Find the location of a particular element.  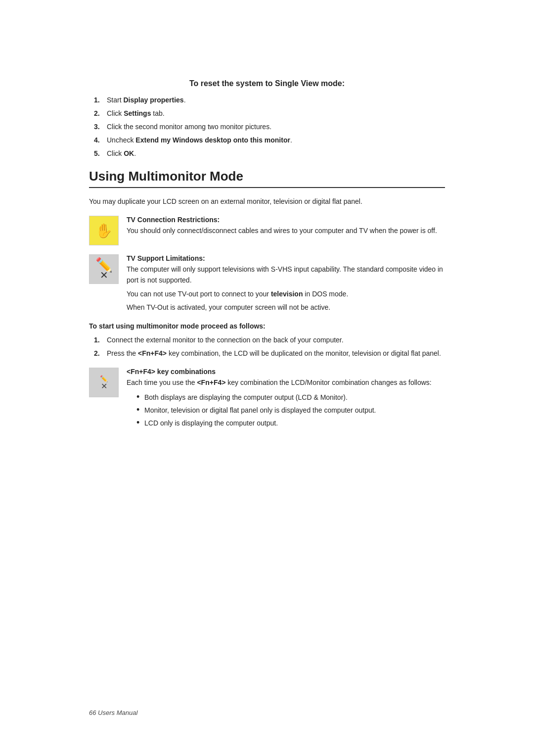

yellow-hand-icon-bg: ✋ is located at coordinates (104, 231).